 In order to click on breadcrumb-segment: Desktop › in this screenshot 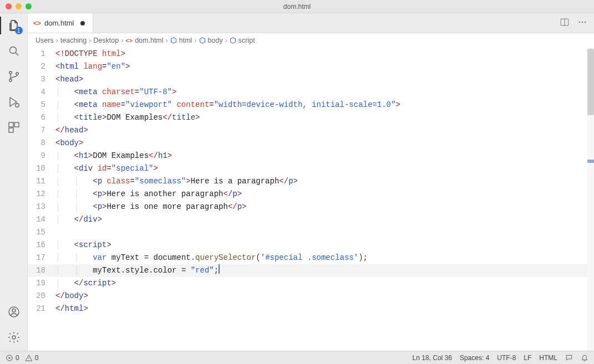, I will do `click(108, 40)`.